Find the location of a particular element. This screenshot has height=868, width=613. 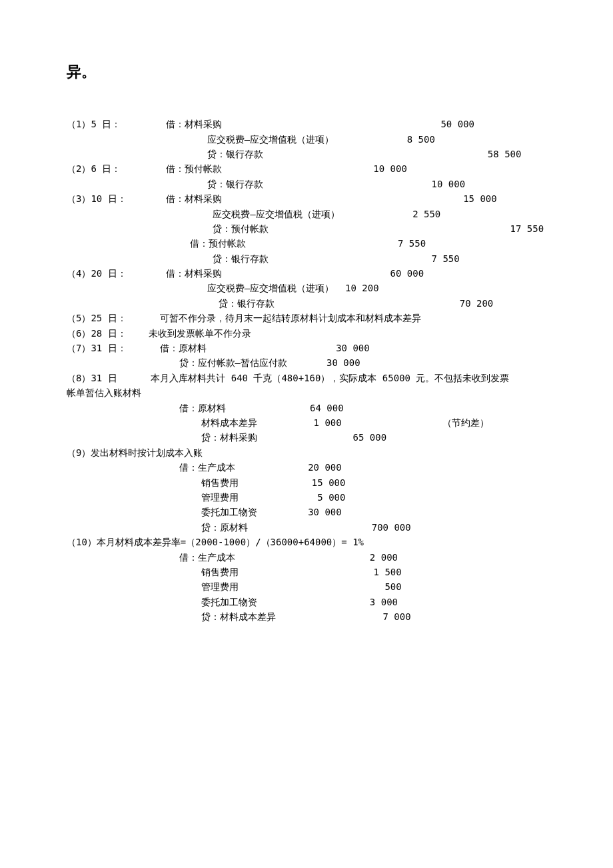

journal-line: （5）25 日： 可暂不作分录，待月末一起结转原材料计划成本和材料成本差异 is located at coordinates (306, 318).